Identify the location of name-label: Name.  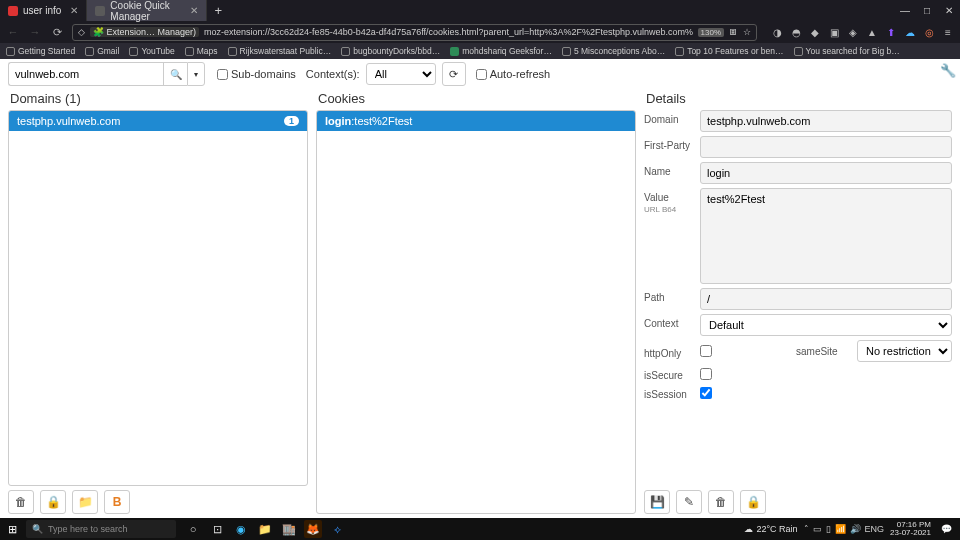
(669, 170).